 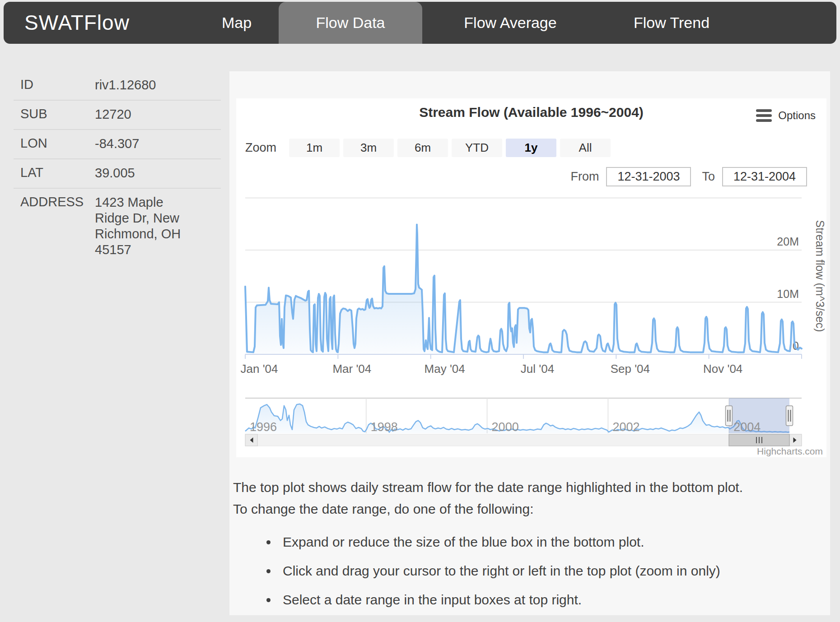 What do you see at coordinates (144, 85) in the screenshot?
I see `info-value: riv1.12680` at bounding box center [144, 85].